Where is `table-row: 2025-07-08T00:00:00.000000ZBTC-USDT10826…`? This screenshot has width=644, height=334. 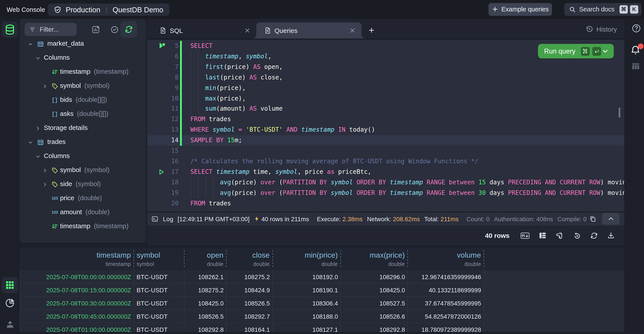 table-row: 2025-07-08T00:00:00.000000ZBTC-USDT10826… is located at coordinates (252, 277).